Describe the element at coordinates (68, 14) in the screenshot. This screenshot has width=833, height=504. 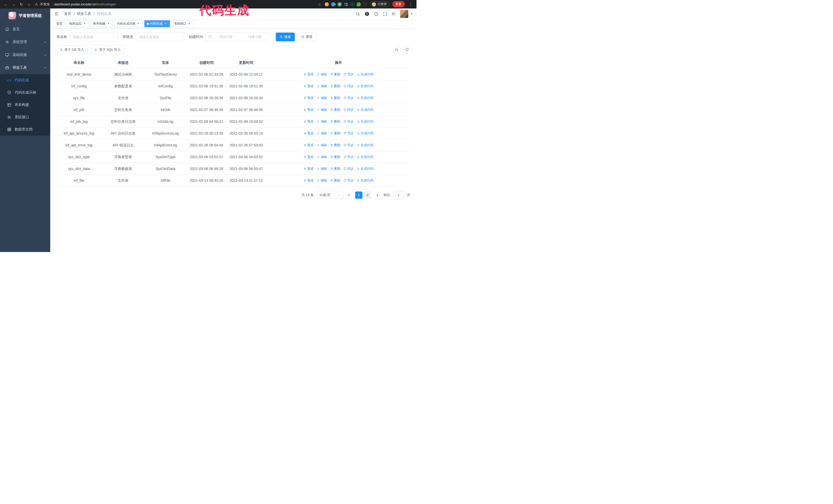
I see `breadcrumb-item: 首页` at that location.